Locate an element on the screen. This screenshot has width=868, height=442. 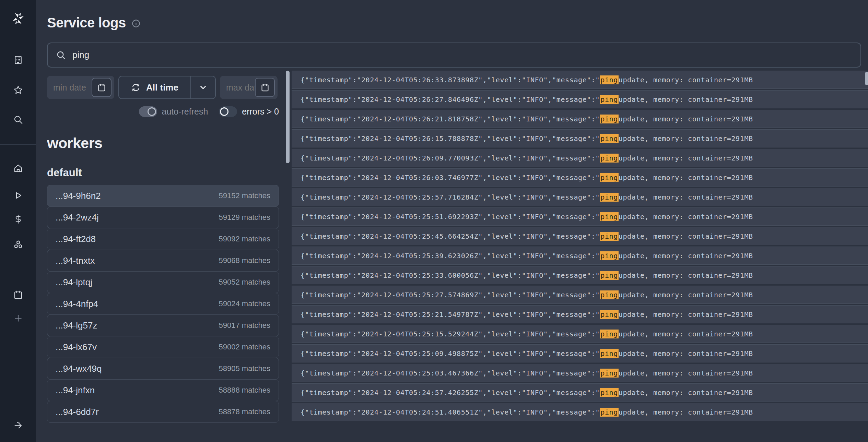
row-scrollbar-thumb is located at coordinates (867, 79).